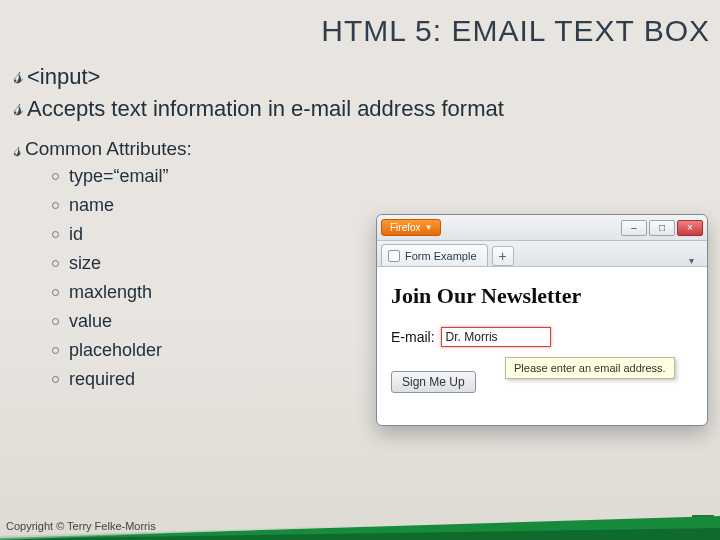 Image resolution: width=720 pixels, height=540 pixels. Describe the element at coordinates (662, 228) in the screenshot. I see `maximize-button: □` at that location.